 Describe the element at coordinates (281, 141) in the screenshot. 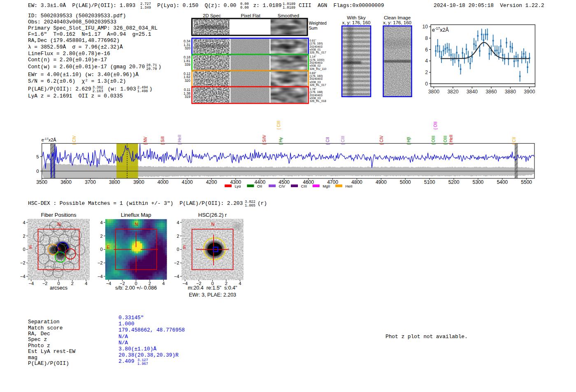

I see `svg-text: { Hγ` at that location.